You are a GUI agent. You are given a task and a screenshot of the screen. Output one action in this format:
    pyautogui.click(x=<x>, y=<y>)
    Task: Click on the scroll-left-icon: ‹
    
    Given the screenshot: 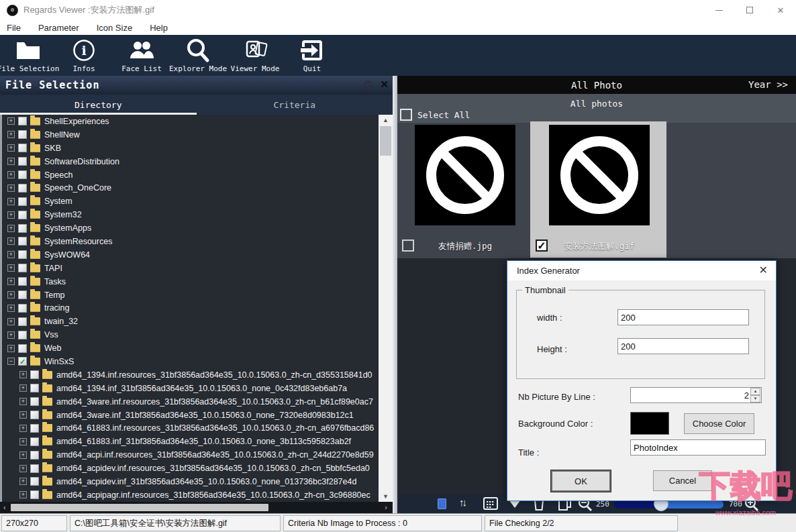 What is the action you would take?
    pyautogui.click(x=5, y=507)
    